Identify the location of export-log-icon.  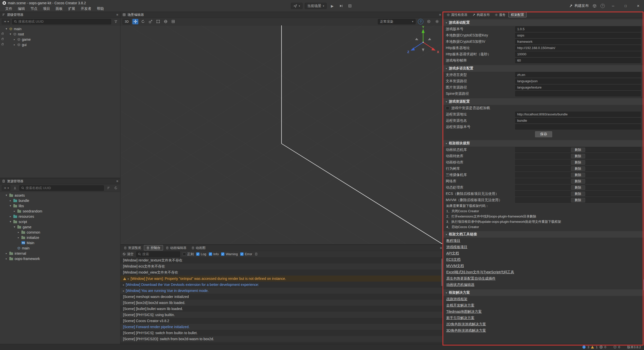
(256, 254).